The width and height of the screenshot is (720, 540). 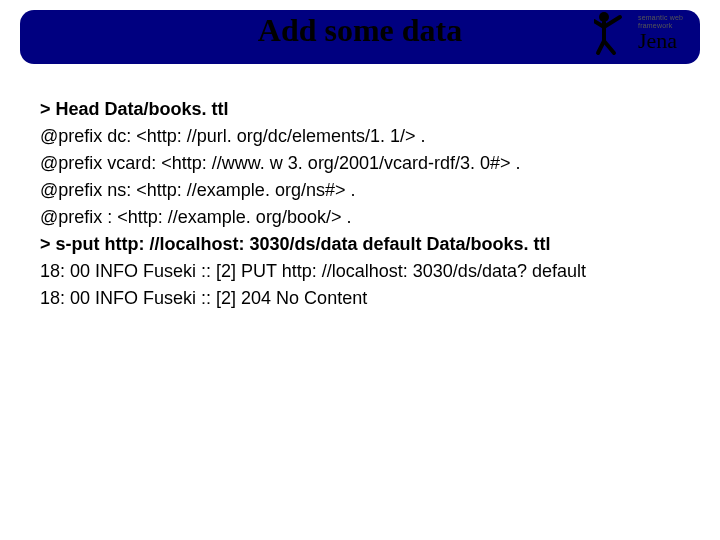 I want to click on code-line: @prefix vcard: <http: //www. w 3. org/20…, so click(x=360, y=164).